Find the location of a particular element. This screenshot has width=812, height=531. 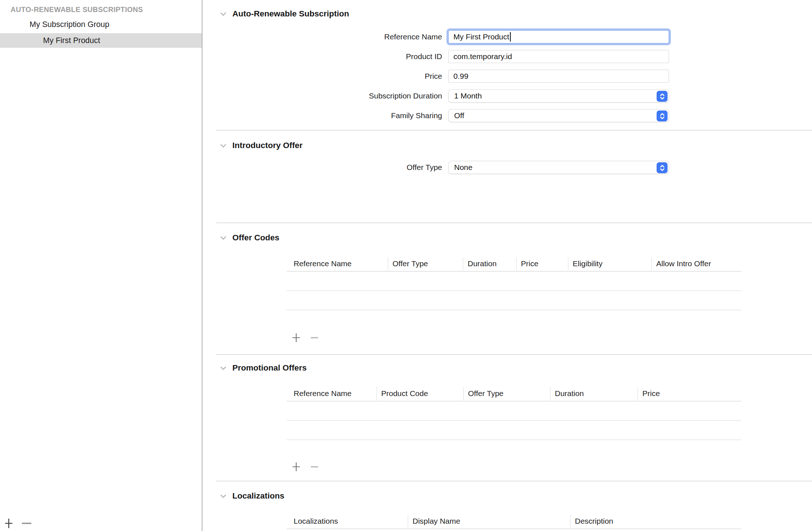

family-sharing-value: Off is located at coordinates (459, 116).